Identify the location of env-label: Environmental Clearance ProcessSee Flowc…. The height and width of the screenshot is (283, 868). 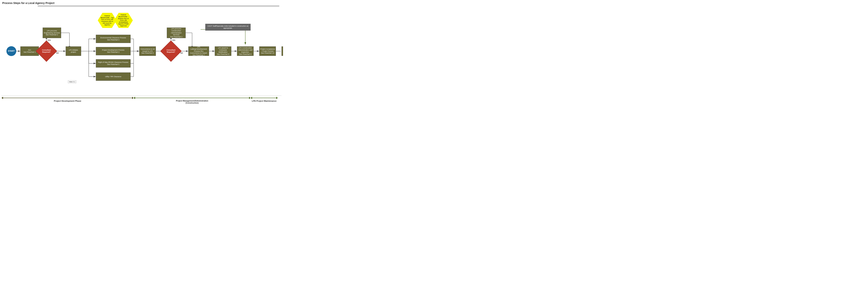
(113, 39).